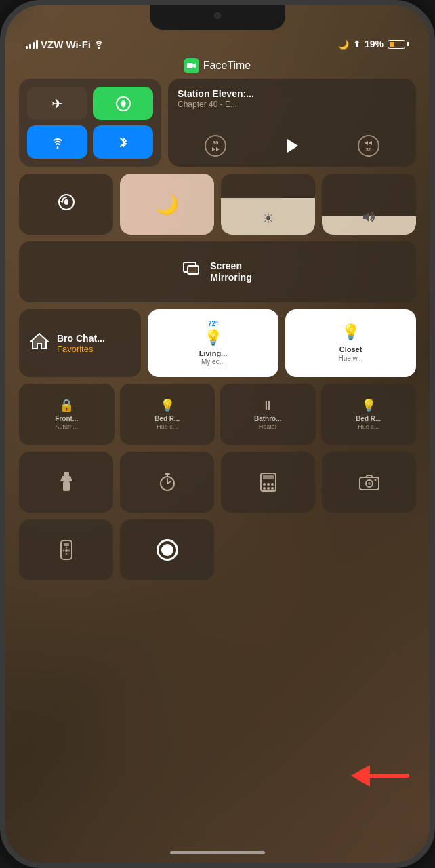 This screenshot has width=435, height=868. Describe the element at coordinates (213, 338) in the screenshot. I see `living-room-icon: 💡` at that location.